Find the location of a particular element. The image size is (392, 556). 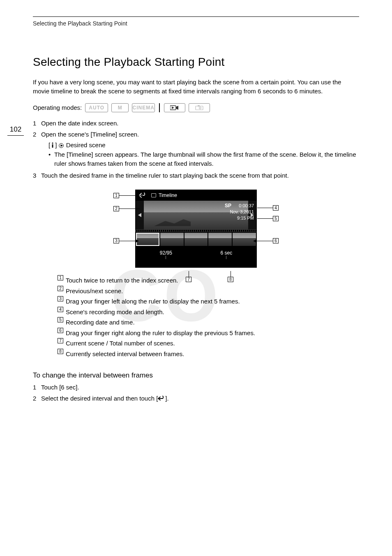

legend-2-text: Previous/next scene. is located at coordinates (95, 291).